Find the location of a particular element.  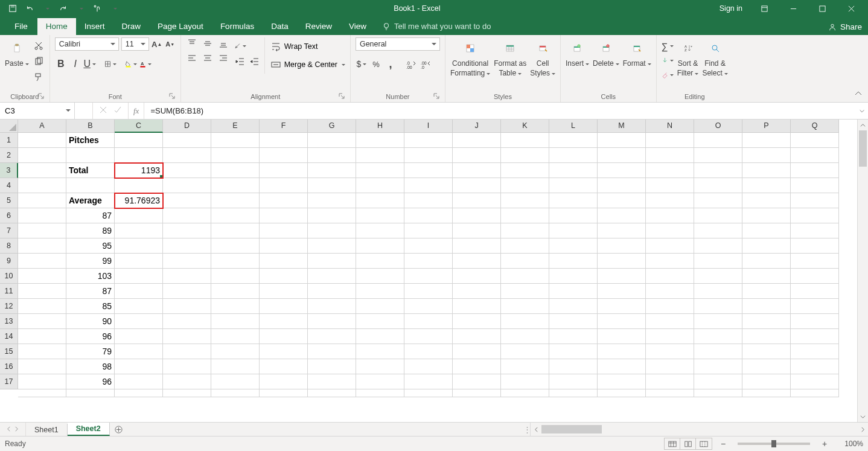

sheet-nav-next-icon is located at coordinates (17, 429).